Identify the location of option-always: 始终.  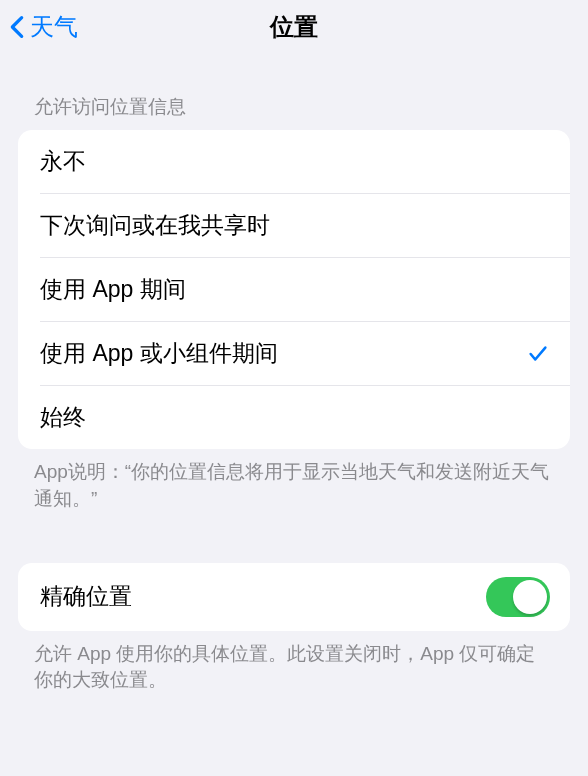
(294, 418).